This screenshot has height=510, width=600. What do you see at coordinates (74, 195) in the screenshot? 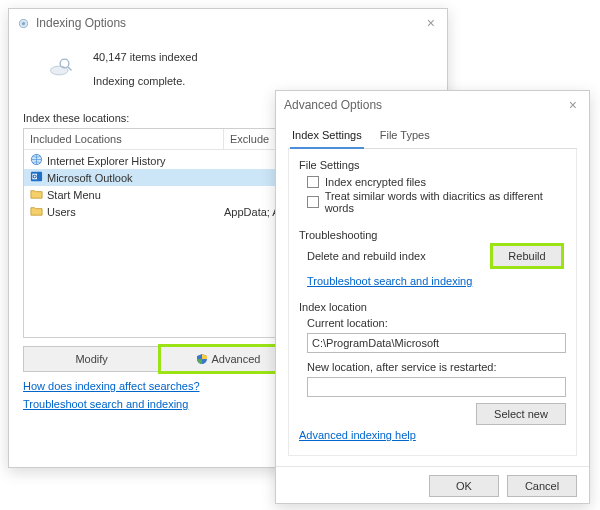
I see `row-name: Start Menu` at bounding box center [74, 195].